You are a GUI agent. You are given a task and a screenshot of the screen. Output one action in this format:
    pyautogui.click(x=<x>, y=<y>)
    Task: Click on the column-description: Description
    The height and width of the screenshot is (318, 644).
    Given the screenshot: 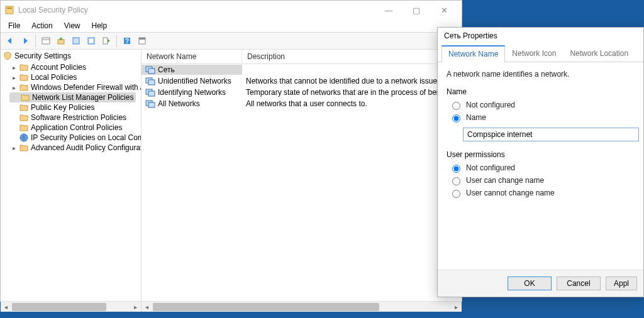 What is the action you would take?
    pyautogui.click(x=352, y=57)
    